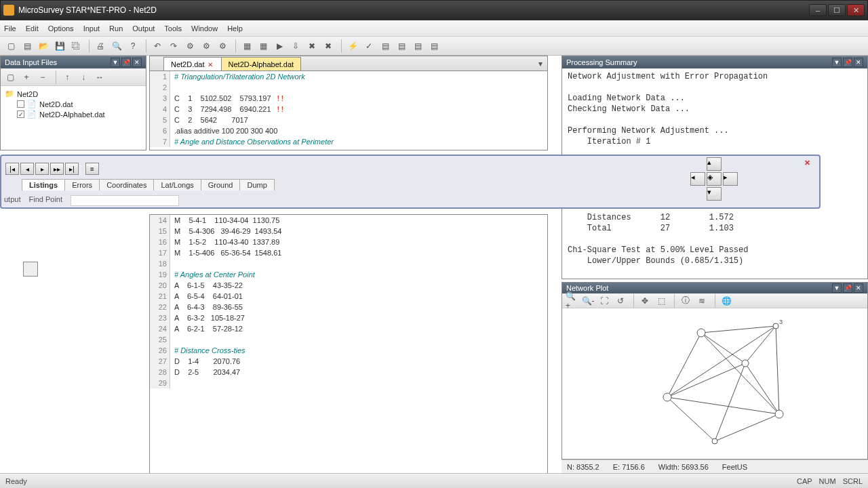 Image resolution: width=868 pixels, height=488 pixels. I want to click on netplot-close-icon: ✕, so click(859, 288).